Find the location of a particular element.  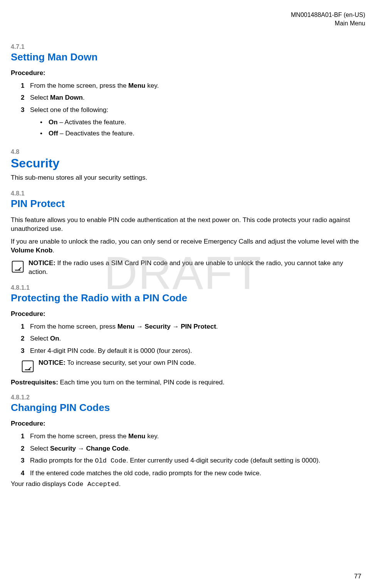

result-code: Code Accepted is located at coordinates (93, 484).